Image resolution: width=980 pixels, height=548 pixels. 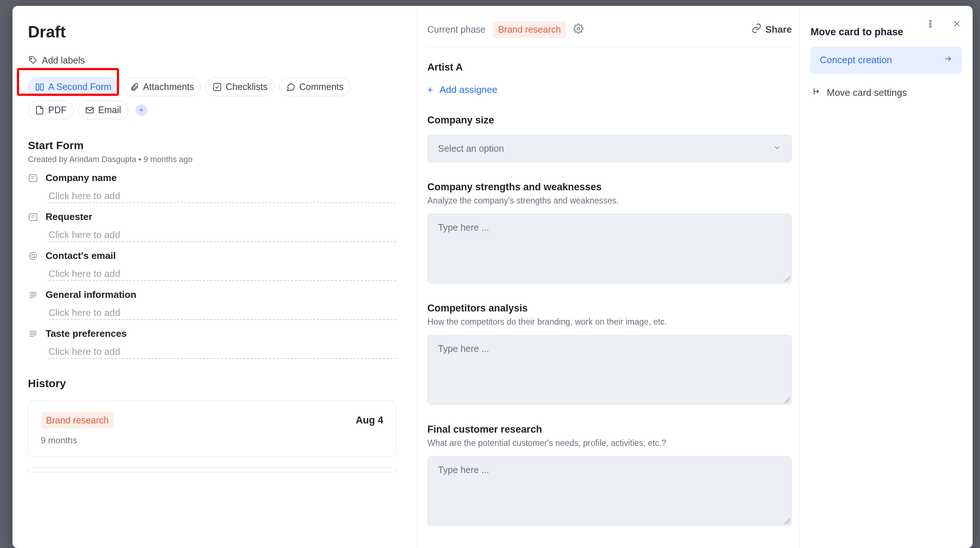 What do you see at coordinates (609, 201) in the screenshot?
I see `strengths-desc: Analyze the company's strengths and weak…` at bounding box center [609, 201].